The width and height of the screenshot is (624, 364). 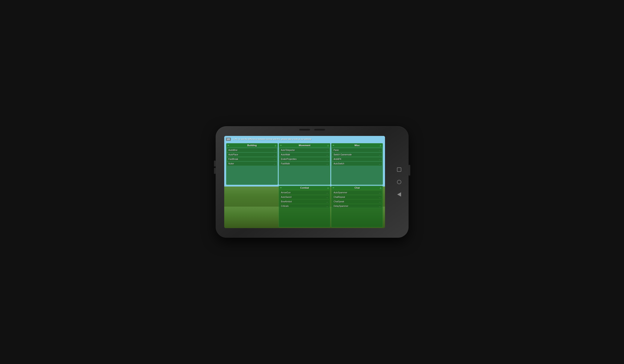 I want to click on autospammer-item: AutoSpammer ..., so click(x=357, y=193).